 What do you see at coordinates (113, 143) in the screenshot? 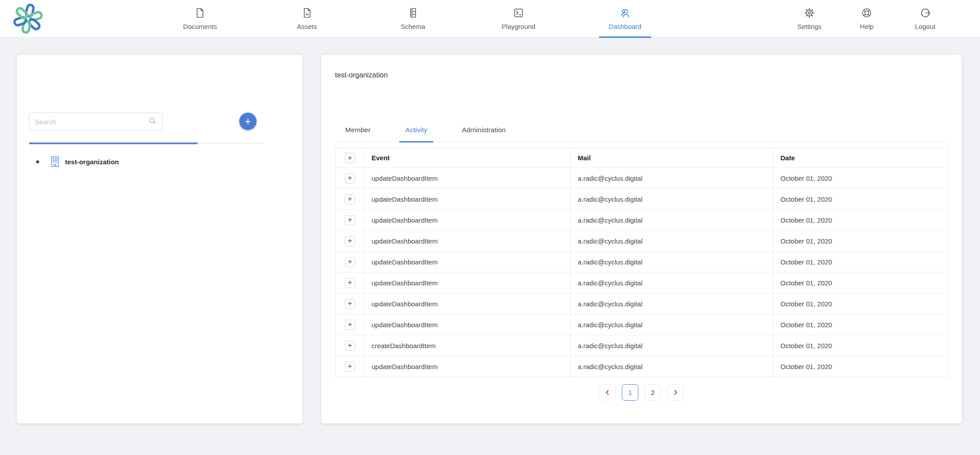
I see `scrollbar-thumb` at bounding box center [113, 143].